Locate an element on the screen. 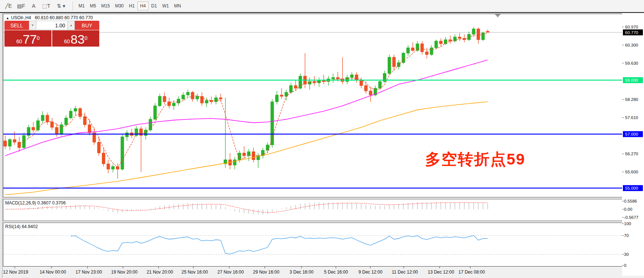 Image resolution: width=644 pixels, height=278 pixels. chart-symbol-header: ▲USOil-,H460.810 60.880 60.770 60.770 is located at coordinates (50, 18).